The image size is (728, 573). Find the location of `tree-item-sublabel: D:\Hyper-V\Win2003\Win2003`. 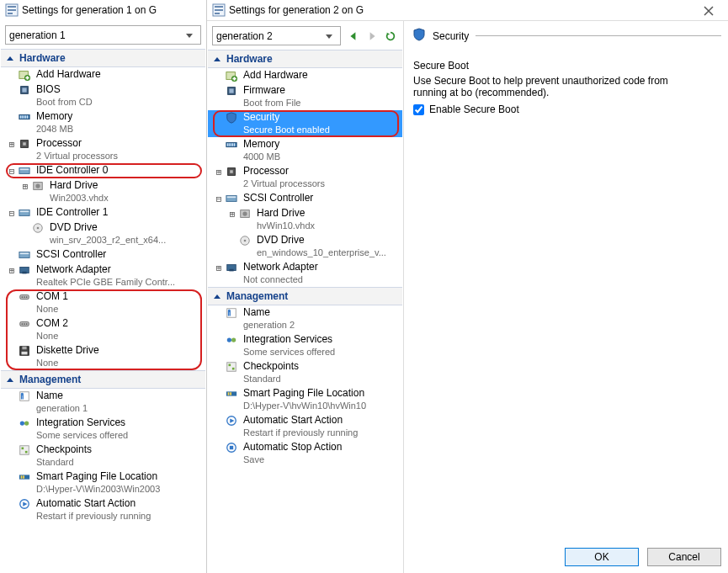

tree-item-sublabel: D:\Hyper-V\Win2003\Win2003 is located at coordinates (98, 490).